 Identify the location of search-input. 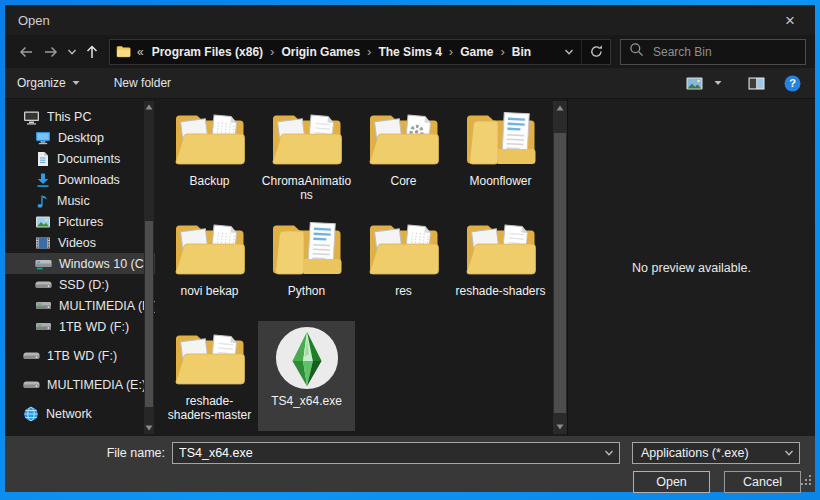
(724, 52).